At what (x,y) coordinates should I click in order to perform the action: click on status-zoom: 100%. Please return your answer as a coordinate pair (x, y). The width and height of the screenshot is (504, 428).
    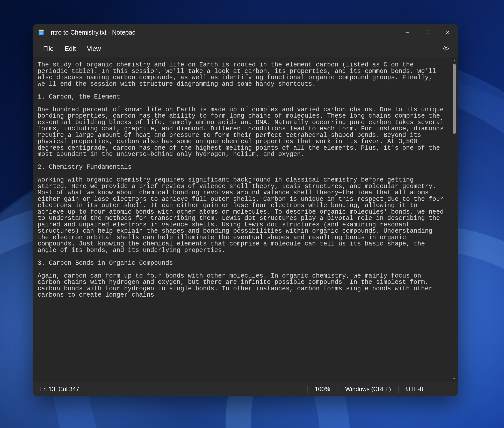
    Looking at the image, I should click on (322, 389).